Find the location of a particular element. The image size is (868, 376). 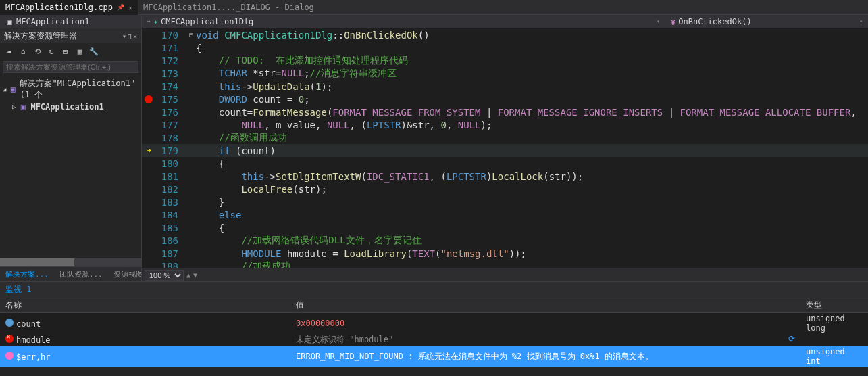

show-all-button: ▦ is located at coordinates (80, 51).